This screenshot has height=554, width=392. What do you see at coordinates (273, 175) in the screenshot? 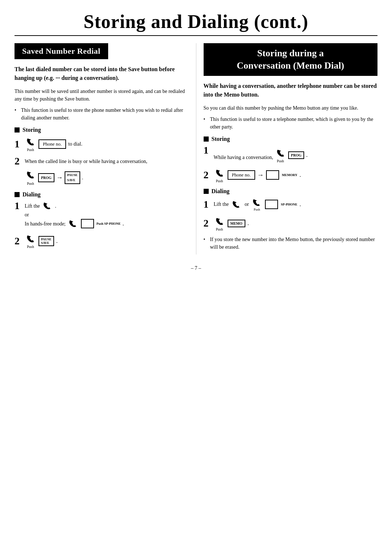
I see `right-memory-box` at bounding box center [273, 175].